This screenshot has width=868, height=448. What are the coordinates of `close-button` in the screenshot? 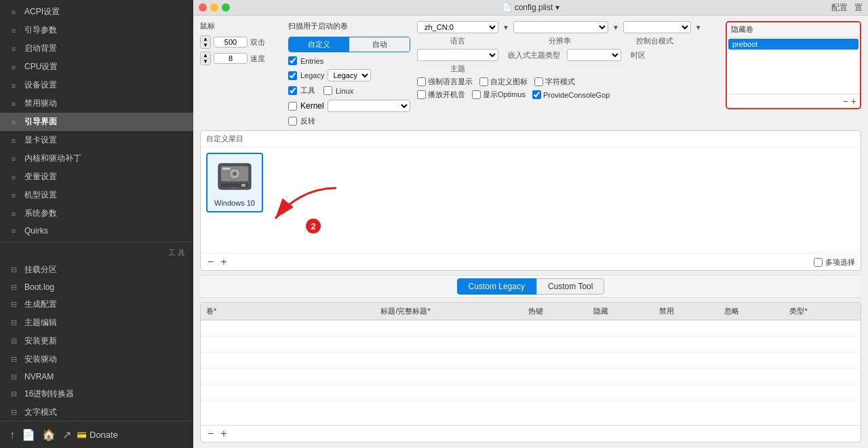 It's located at (203, 7).